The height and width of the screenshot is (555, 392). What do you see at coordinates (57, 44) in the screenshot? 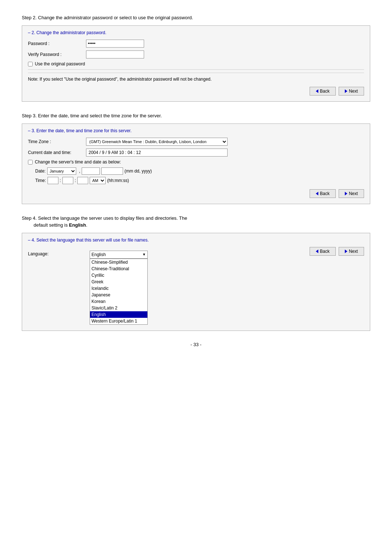
I see `password-label: Password :` at bounding box center [57, 44].